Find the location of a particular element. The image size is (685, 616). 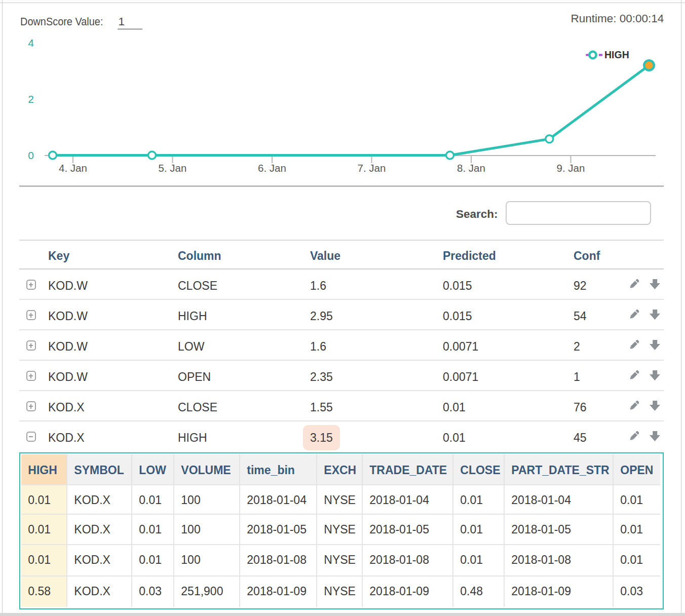

svg-text: 4. Jan is located at coordinates (73, 168).